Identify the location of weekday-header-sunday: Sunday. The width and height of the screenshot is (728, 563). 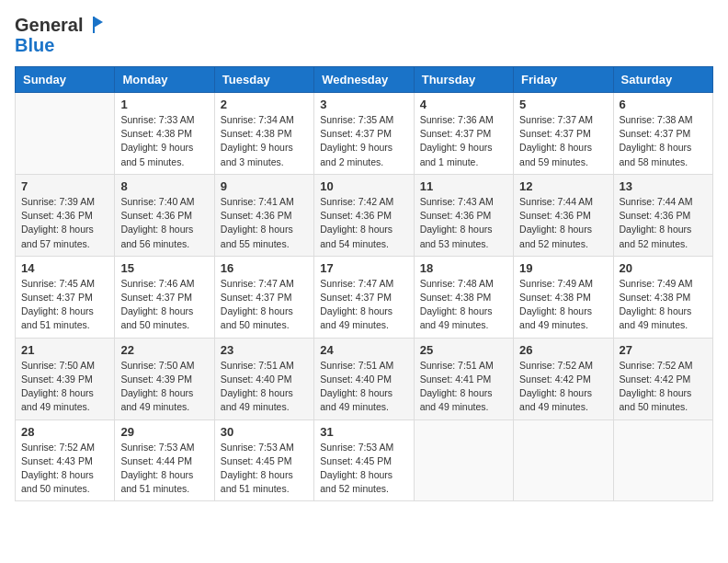
(65, 80).